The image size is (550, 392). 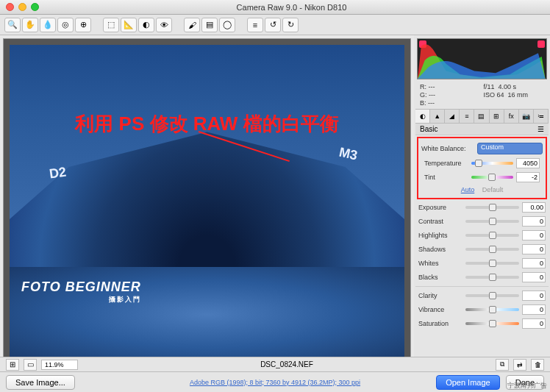 I want to click on watermark: FOTO BEGINNER 攝影入門, so click(x=81, y=292).